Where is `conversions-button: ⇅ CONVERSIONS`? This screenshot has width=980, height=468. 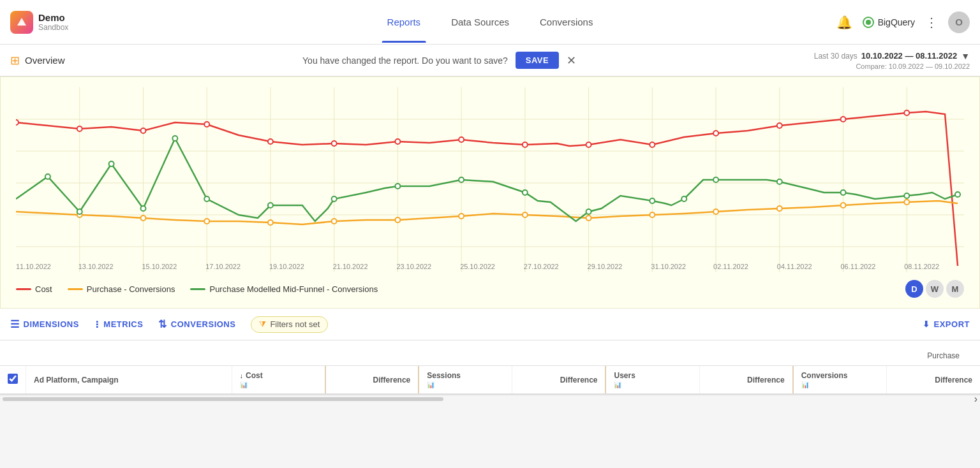
conversions-button: ⇅ CONVERSIONS is located at coordinates (197, 324).